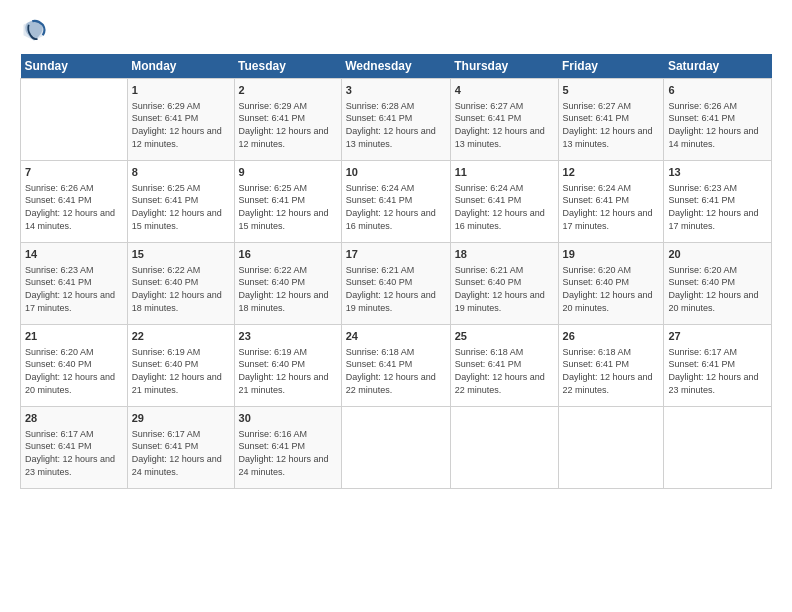 The width and height of the screenshot is (792, 612). Describe the element at coordinates (288, 172) in the screenshot. I see `day-number: 9` at that location.